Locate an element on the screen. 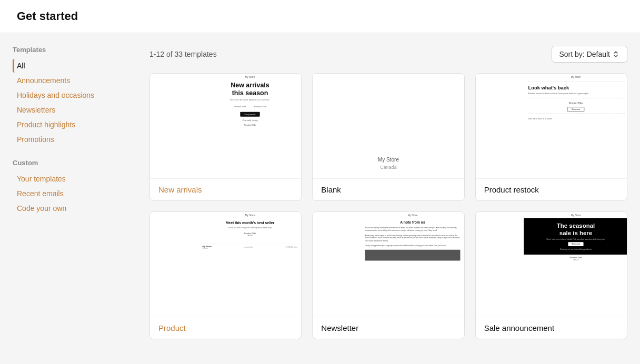  template-card-sale-announcement: My Store The seasonalsale is here Don't … is located at coordinates (552, 276).